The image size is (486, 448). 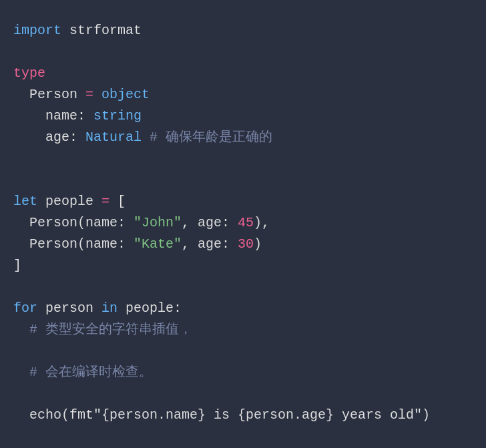 What do you see at coordinates (243, 138) in the screenshot?
I see `code-line: age: Natural # 确保年龄是正确的` at bounding box center [243, 138].